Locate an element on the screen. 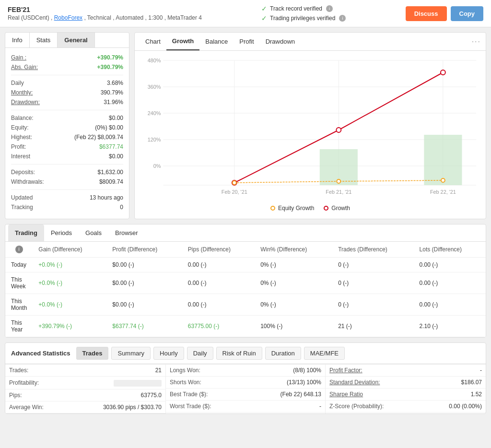  adv-shortswon-label: Shorts Won: is located at coordinates (186, 382).